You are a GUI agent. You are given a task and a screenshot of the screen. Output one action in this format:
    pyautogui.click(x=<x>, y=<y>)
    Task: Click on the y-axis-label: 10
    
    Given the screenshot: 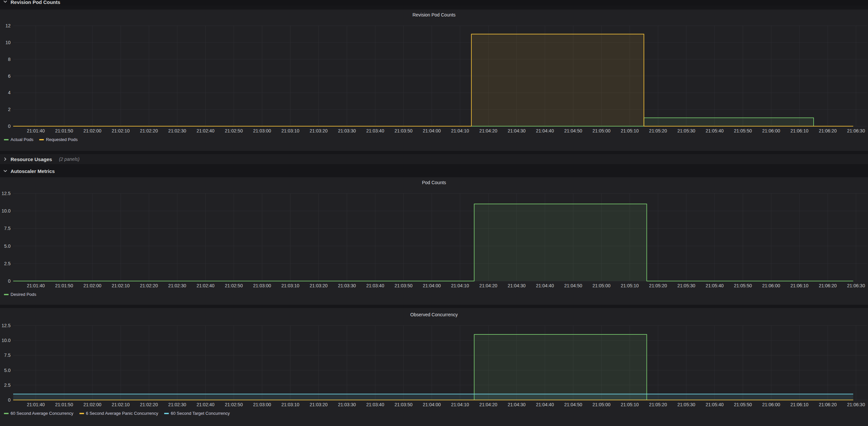 What is the action you would take?
    pyautogui.click(x=8, y=42)
    